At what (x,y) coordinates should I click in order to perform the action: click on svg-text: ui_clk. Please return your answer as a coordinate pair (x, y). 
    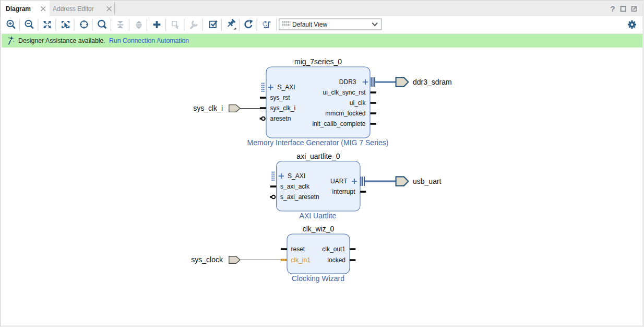
    Looking at the image, I should click on (358, 103).